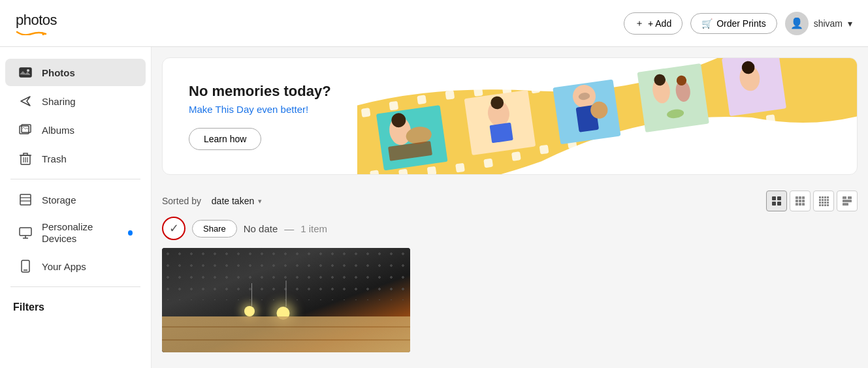  What do you see at coordinates (286, 300) in the screenshot?
I see `photo-thumbnail` at bounding box center [286, 300].